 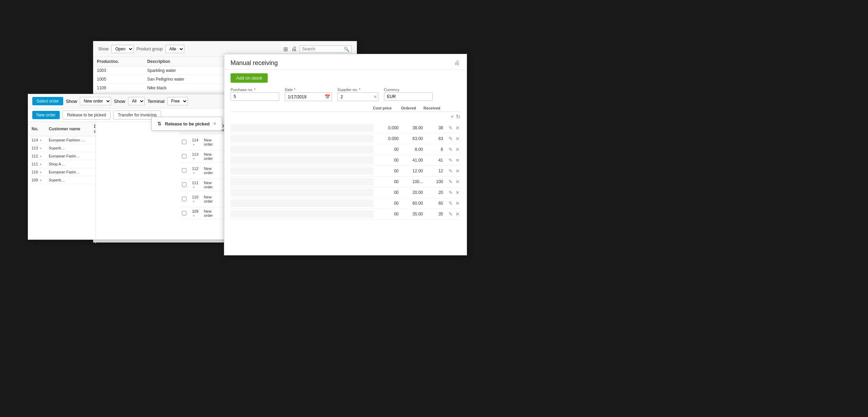 What do you see at coordinates (323, 49) in the screenshot?
I see `products-search-input` at bounding box center [323, 49].